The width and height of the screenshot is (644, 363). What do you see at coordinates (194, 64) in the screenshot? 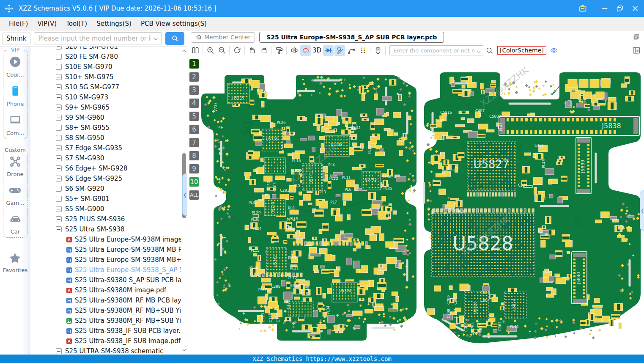
I see `layer-button-1: 1` at bounding box center [194, 64].